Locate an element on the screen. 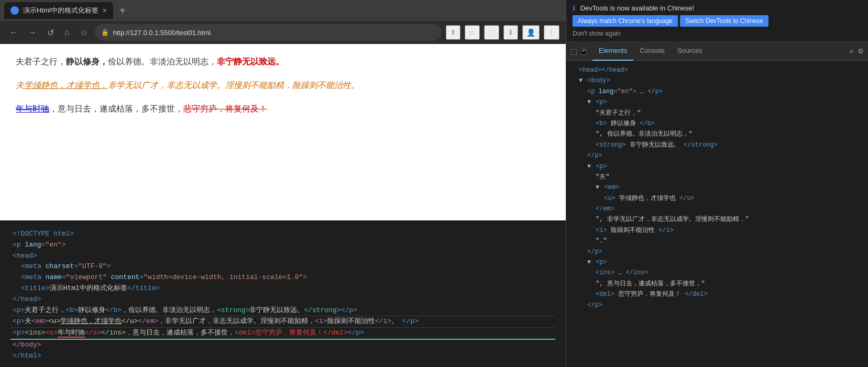 Image resolution: width=868 pixels, height=367 pixels. always-match-button: Always match Chrome's language is located at coordinates (625, 21).